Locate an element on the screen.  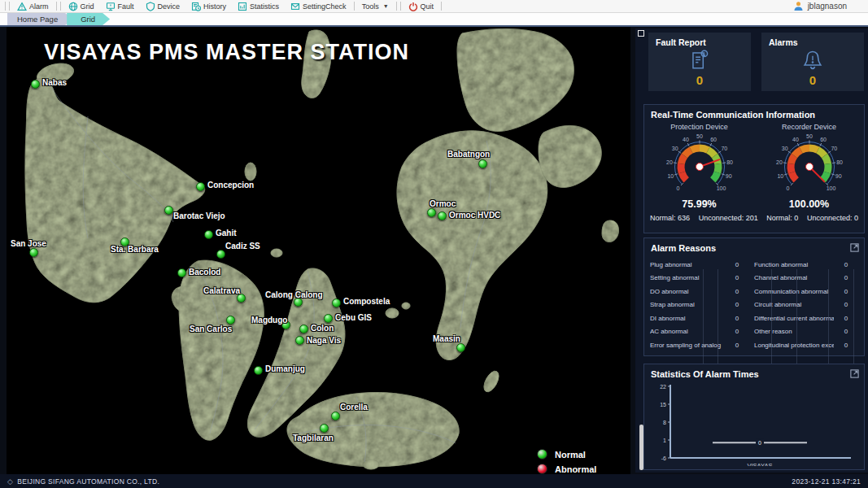
toolbar: Alarm Grid Fault Device History Statisti… is located at coordinates (434, 7).